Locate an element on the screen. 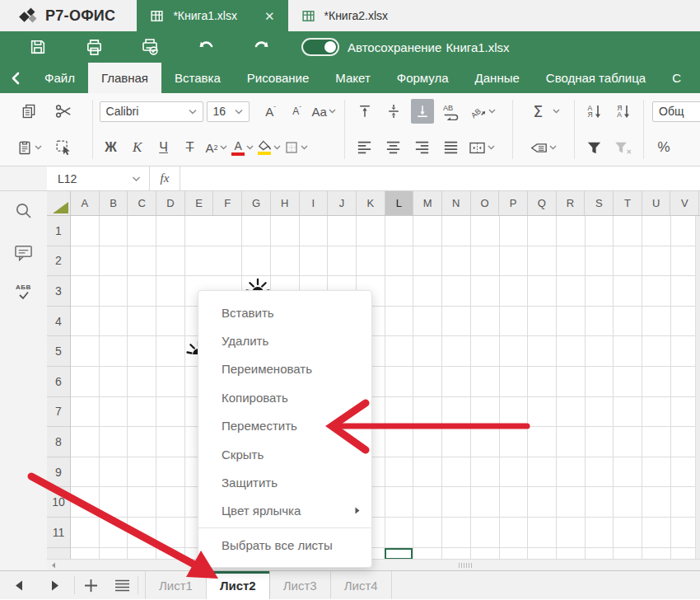  column-header: G is located at coordinates (257, 203).